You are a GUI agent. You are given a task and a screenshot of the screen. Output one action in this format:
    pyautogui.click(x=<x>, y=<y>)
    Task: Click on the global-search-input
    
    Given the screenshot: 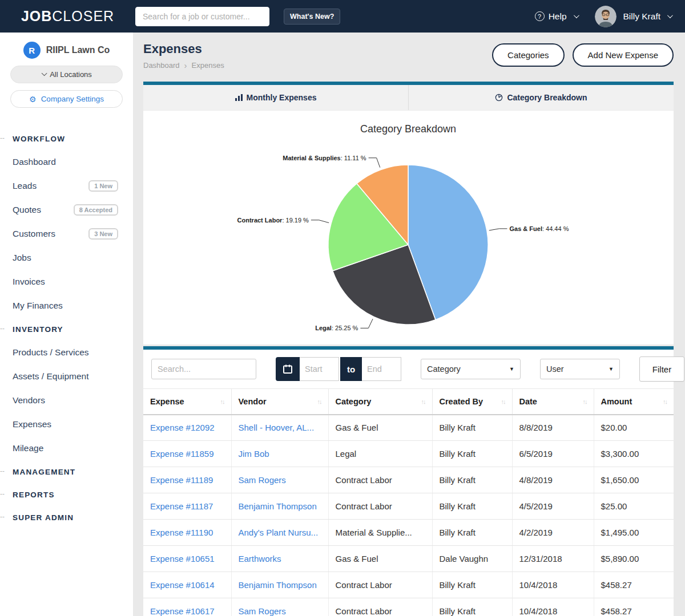 What is the action you would take?
    pyautogui.click(x=202, y=17)
    